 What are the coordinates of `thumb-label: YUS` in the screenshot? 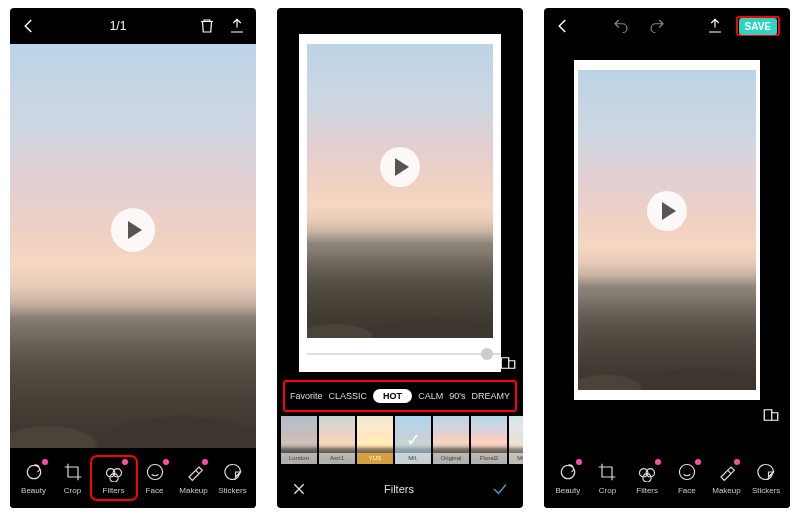 It's located at (375, 458).